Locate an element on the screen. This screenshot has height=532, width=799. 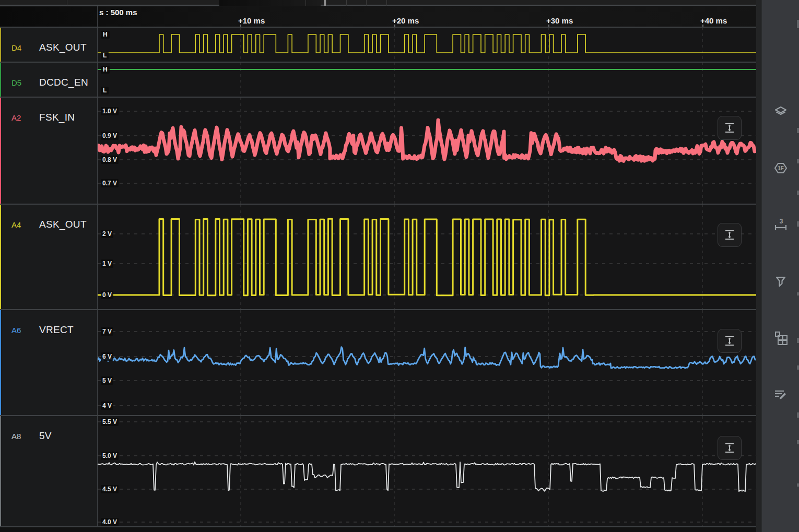
channel-label-panel-a8: A85V is located at coordinates (49, 471).